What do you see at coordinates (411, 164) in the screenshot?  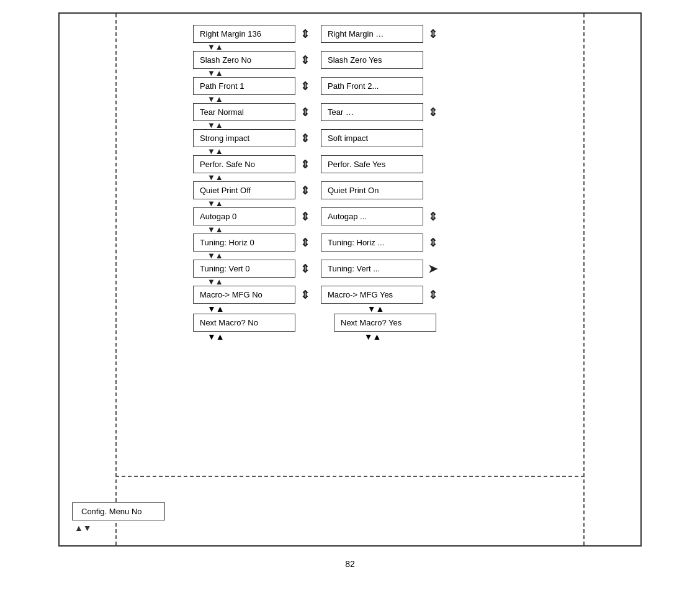 I see `row-perfor-safe: Perfor. Safe No ⇕ Perfor. Safe Yes` at bounding box center [411, 164].